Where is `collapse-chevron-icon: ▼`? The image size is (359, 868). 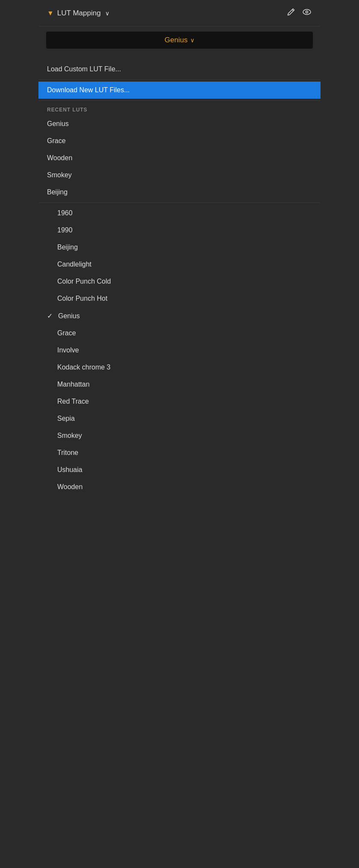
collapse-chevron-icon: ▼ is located at coordinates (50, 13).